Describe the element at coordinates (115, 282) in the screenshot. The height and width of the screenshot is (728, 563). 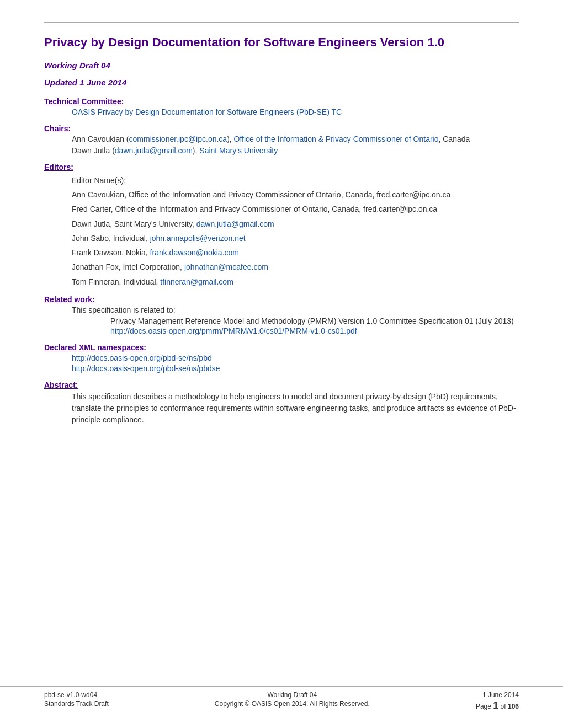
I see `editor6-name: Tom Finneran, Individual,` at that location.